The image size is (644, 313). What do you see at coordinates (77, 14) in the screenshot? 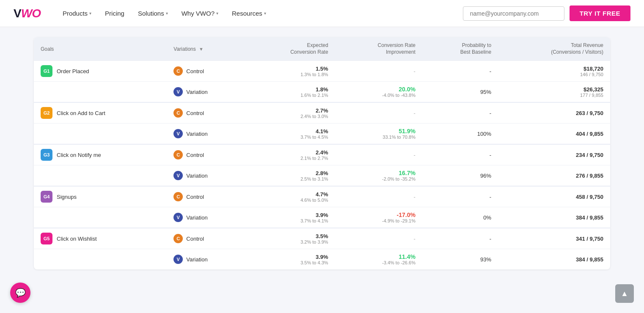
I see `nav-products: Products ▾` at bounding box center [77, 14].